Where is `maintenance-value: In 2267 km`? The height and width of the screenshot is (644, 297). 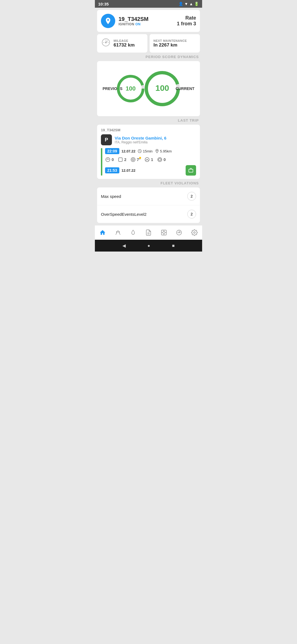 maintenance-value: In 2267 km is located at coordinates (170, 45).